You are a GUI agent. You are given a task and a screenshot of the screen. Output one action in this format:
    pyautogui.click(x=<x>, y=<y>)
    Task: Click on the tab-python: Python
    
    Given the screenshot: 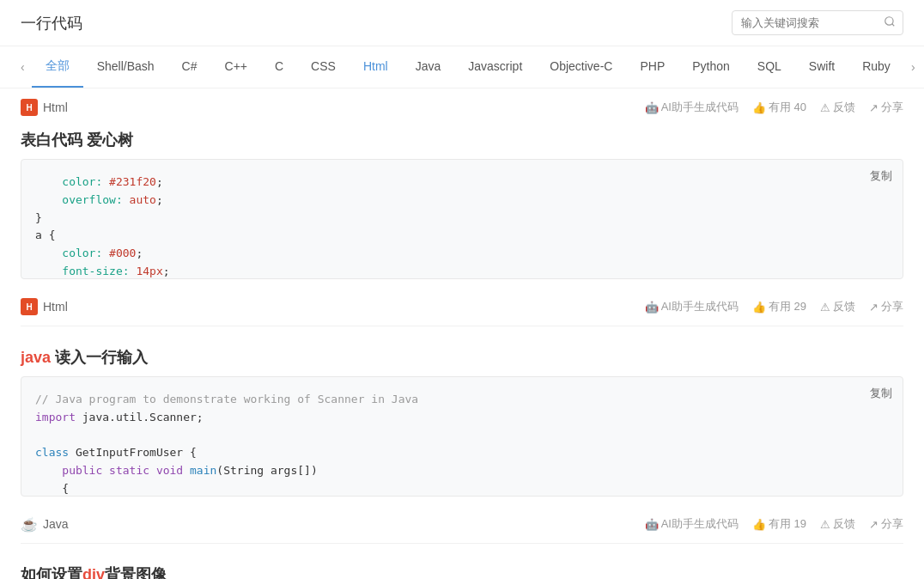 What is the action you would take?
    pyautogui.click(x=711, y=67)
    